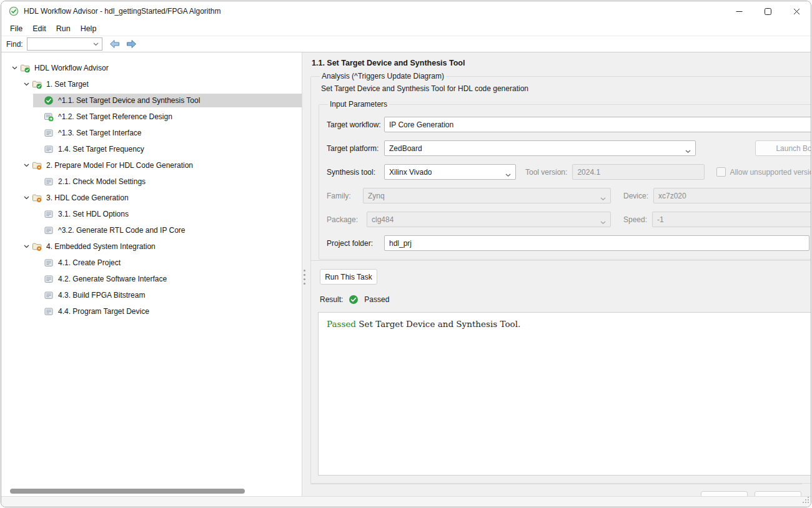 The height and width of the screenshot is (508, 812). What do you see at coordinates (406, 502) in the screenshot?
I see `statusbar` at bounding box center [406, 502].